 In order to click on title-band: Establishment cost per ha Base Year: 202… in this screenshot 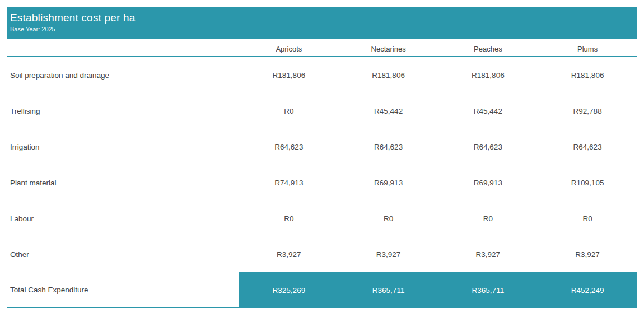, I will do `click(322, 23)`.